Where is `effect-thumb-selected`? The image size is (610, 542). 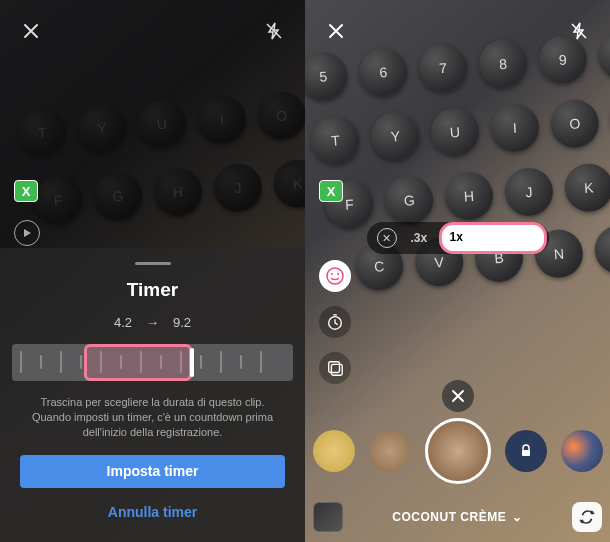 effect-thumb-selected is located at coordinates (458, 451).